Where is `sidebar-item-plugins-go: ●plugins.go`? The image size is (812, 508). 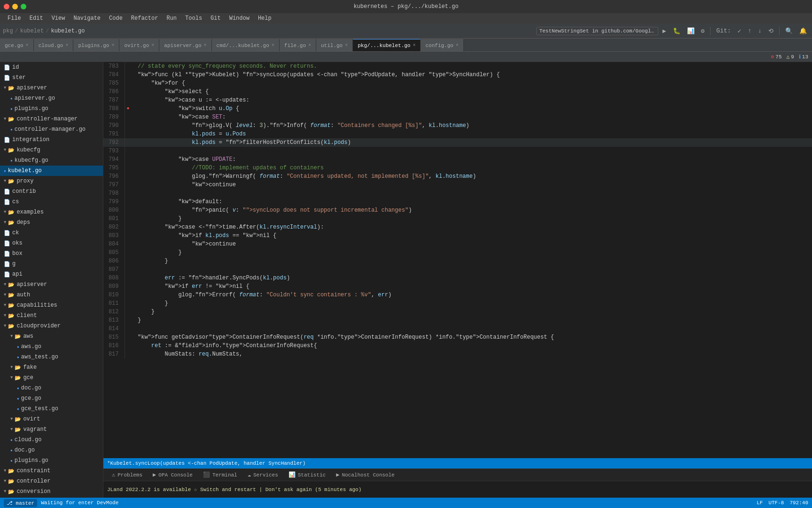 sidebar-item-plugins-go: ●plugins.go is located at coordinates (52, 460).